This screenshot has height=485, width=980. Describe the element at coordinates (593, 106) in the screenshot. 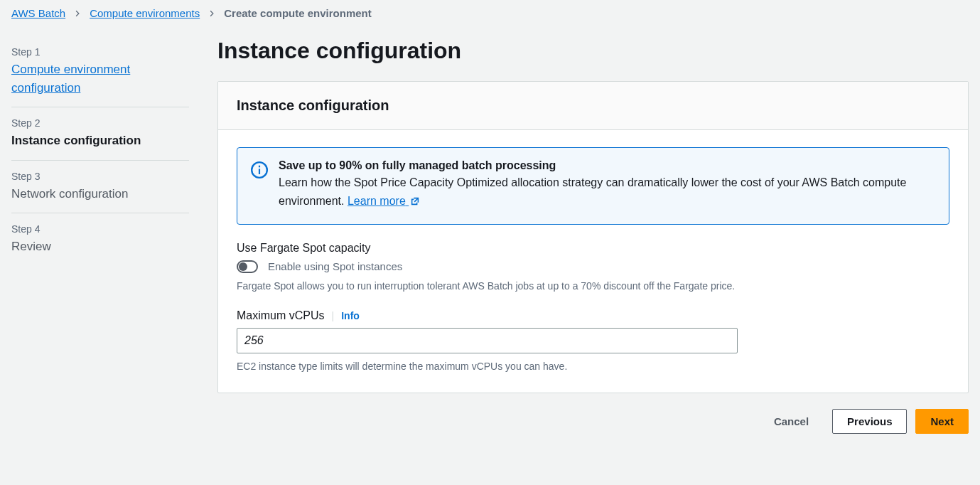

I see `panel-header: Instance configuration` at that location.